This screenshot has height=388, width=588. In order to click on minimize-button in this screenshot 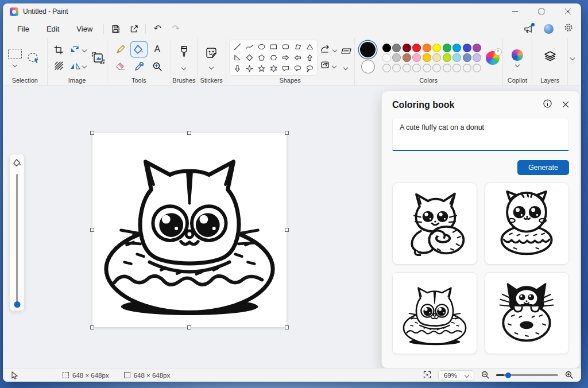, I will do `click(515, 11)`.